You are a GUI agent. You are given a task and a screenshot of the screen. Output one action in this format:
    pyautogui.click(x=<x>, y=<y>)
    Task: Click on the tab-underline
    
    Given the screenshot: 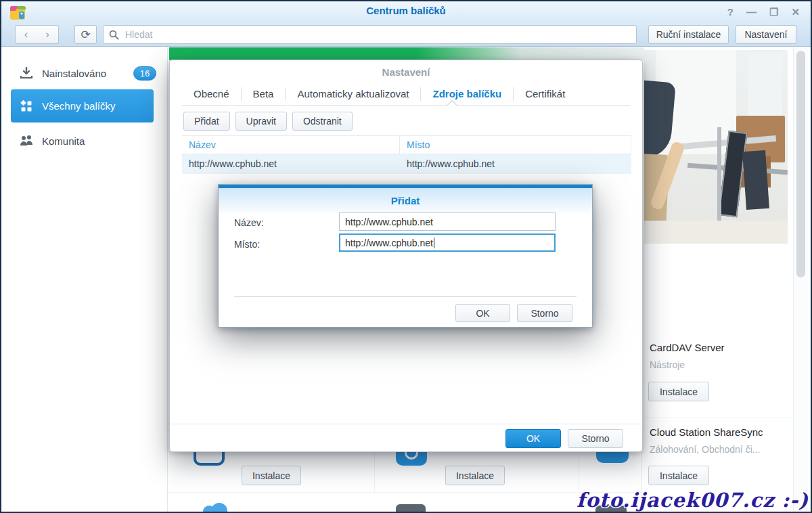 What is the action you would take?
    pyautogui.click(x=406, y=106)
    